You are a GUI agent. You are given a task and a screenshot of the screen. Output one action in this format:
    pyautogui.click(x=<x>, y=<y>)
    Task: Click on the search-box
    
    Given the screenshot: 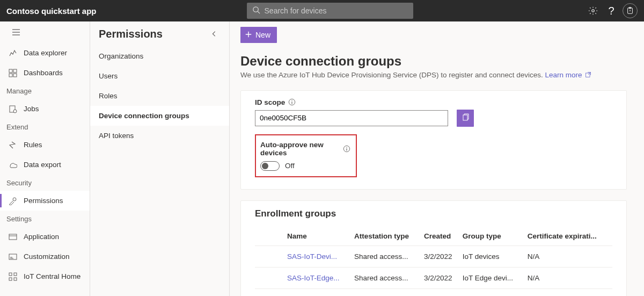 What is the action you would take?
    pyautogui.click(x=330, y=11)
    